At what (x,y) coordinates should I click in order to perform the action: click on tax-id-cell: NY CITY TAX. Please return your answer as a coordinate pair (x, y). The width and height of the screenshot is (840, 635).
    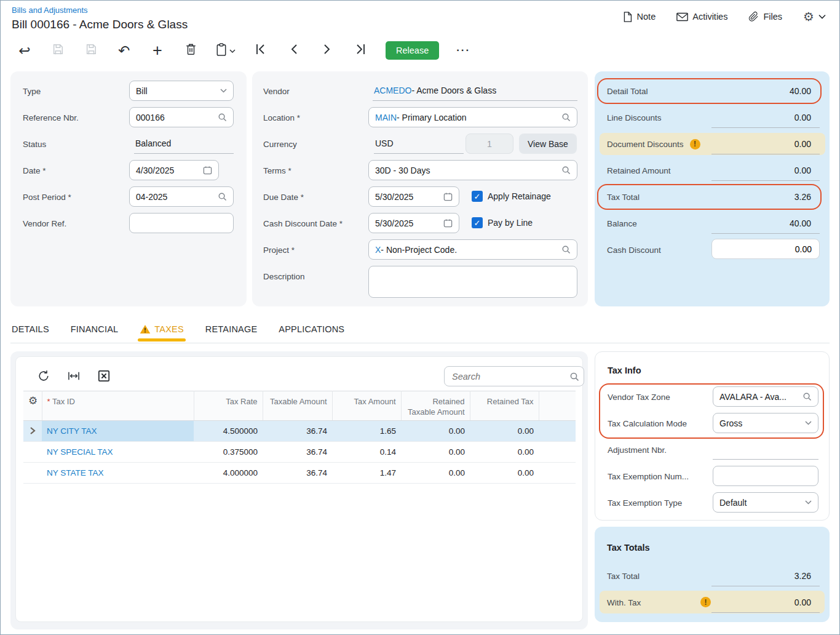
    Looking at the image, I should click on (118, 431).